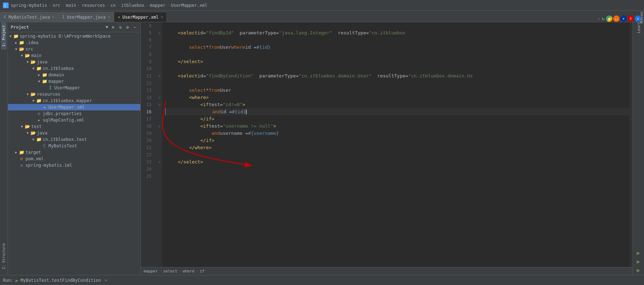 This screenshot has width=644, height=285. Describe the element at coordinates (74, 127) in the screenshot. I see `tree-item-test: ▼ 📂 test` at that location.